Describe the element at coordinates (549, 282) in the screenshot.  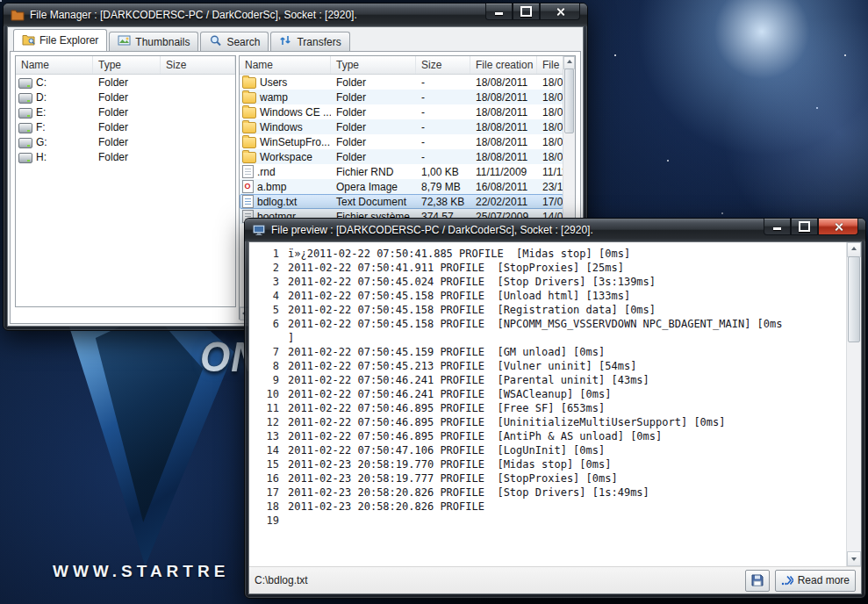
I see `log-line: 32011-02-22 07:50:45.024 PROFILE [Stop D…` at that location.